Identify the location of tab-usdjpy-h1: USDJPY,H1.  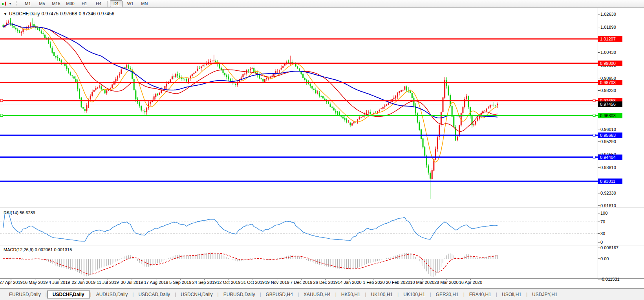
(545, 294).